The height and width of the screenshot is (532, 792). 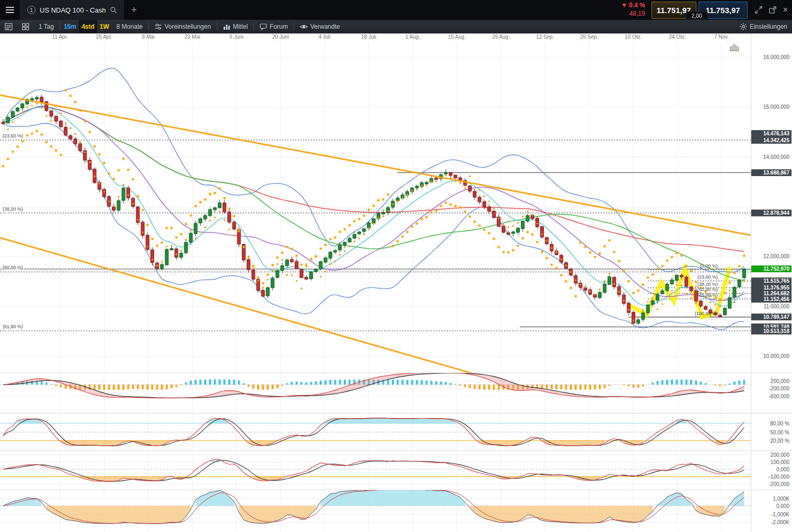 What do you see at coordinates (771, 299) in the screenshot?
I see `price-level-badge: 11.152,456` at bounding box center [771, 299].